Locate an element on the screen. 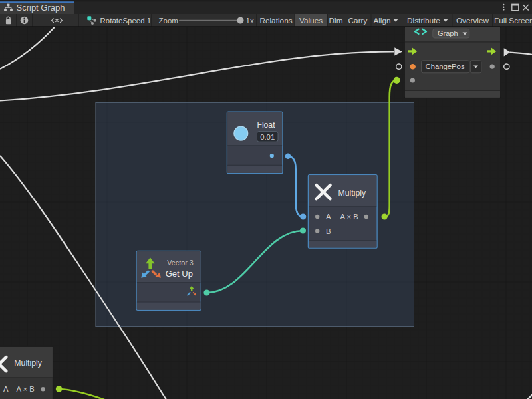 This screenshot has width=532, height=399. svg-text: Values is located at coordinates (311, 21).